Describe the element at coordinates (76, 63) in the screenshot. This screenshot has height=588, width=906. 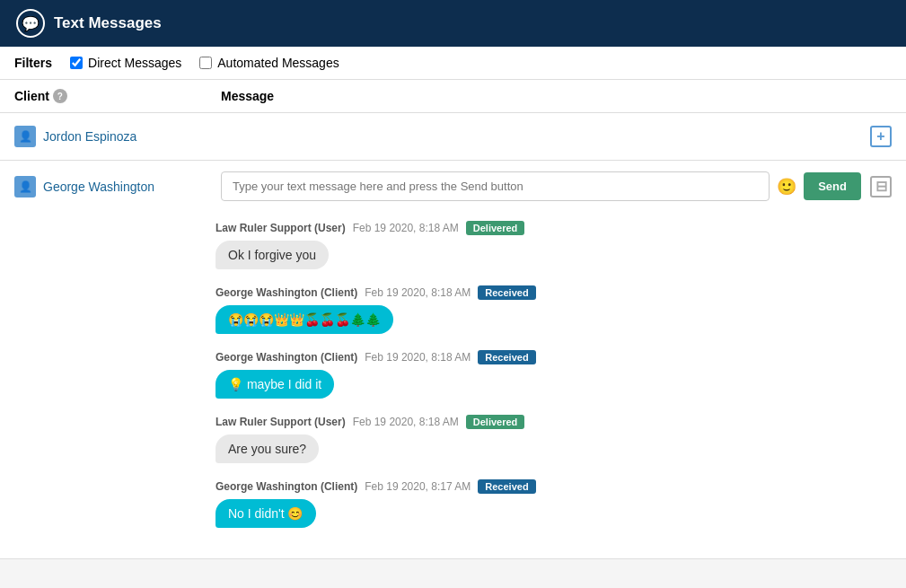
I see `direct-messages-checkbox` at that location.